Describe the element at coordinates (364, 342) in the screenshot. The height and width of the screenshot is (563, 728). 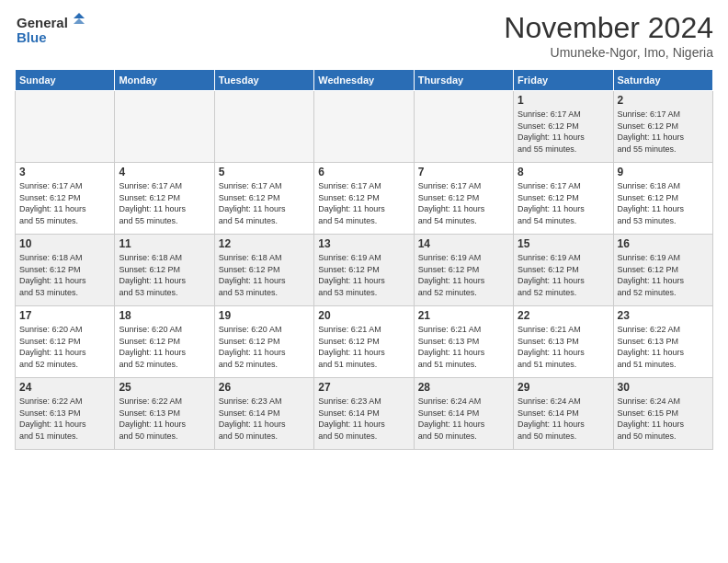
I see `calendar-cell: 20Sunrise: 6:21 AM Sunset: 6:12 PM Dayli…` at that location.